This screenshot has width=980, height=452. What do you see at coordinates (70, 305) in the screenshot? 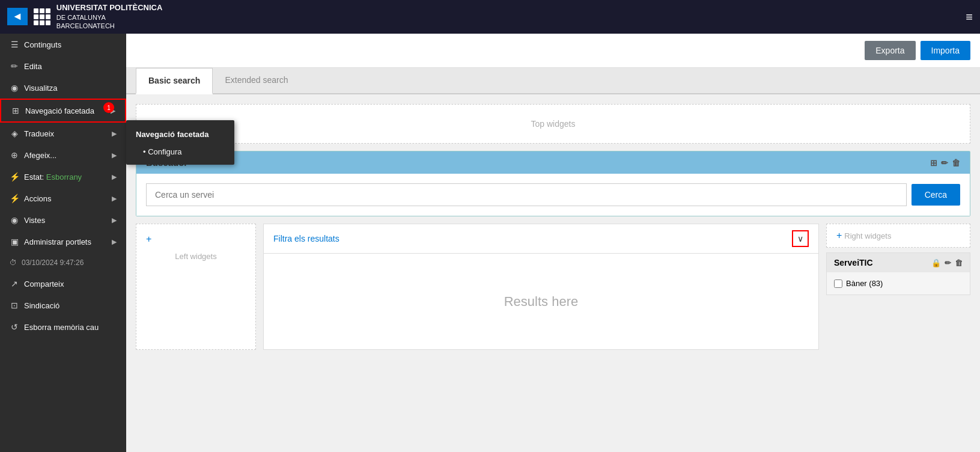
I see `sidebar-item-label: Sindicació` at bounding box center [70, 305].